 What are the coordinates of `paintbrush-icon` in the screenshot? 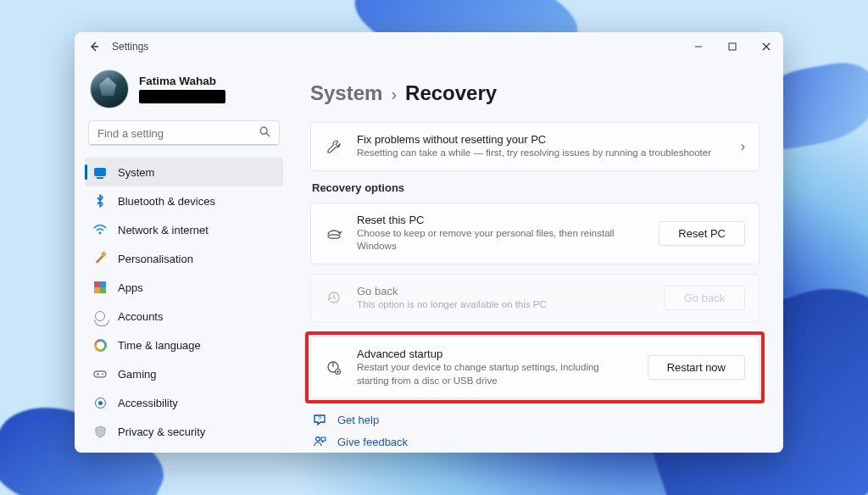 It's located at (100, 259).